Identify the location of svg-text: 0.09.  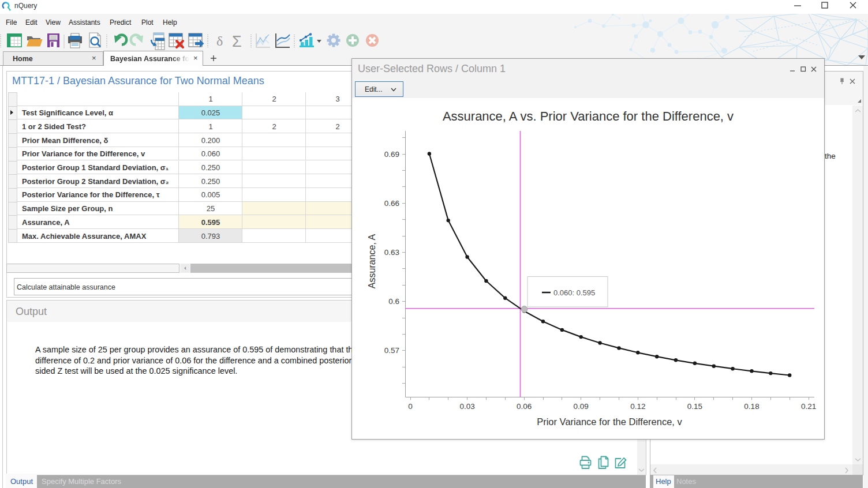
(581, 406).